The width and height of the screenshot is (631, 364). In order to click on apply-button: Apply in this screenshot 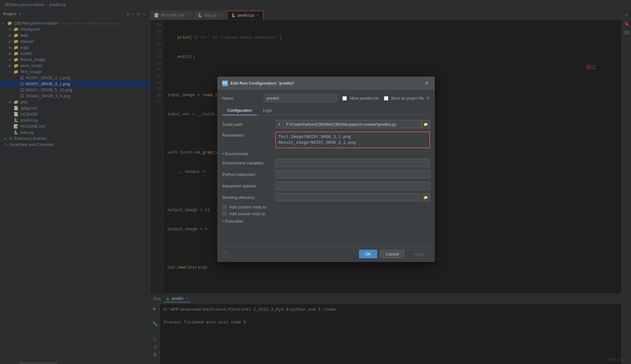, I will do `click(419, 254)`.